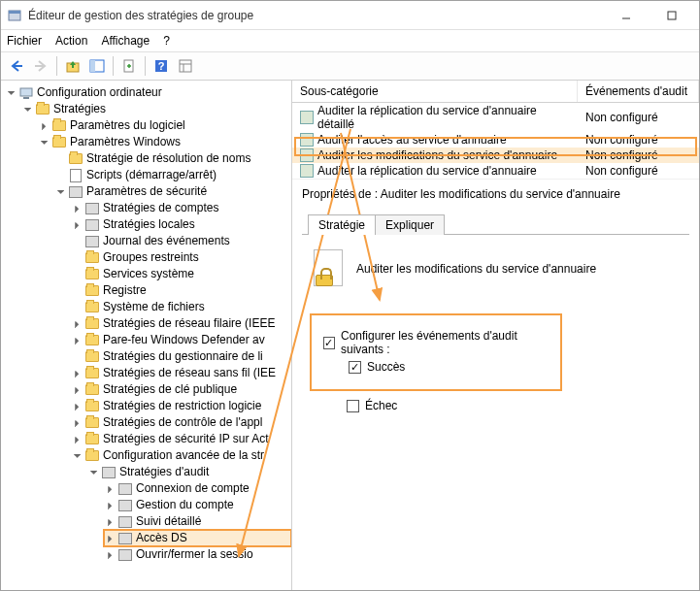 The image size is (700, 591). I want to click on tab-strip: Stratégie Expliquer, so click(495, 221).